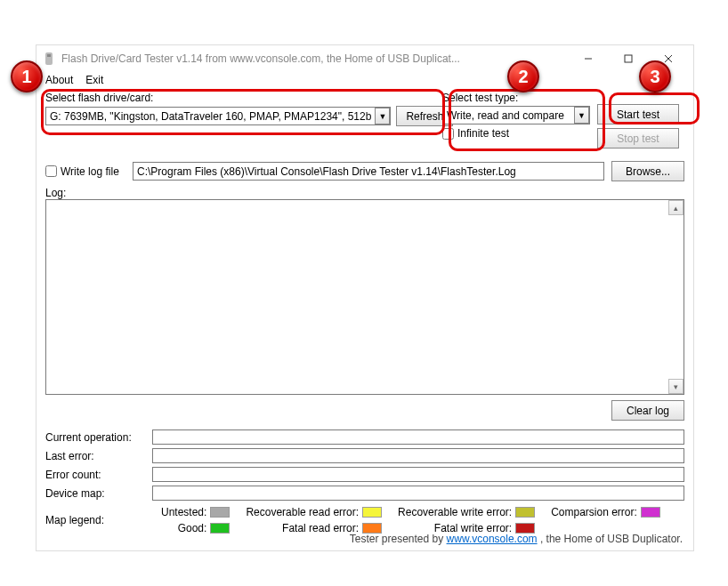 The image size is (728, 586). What do you see at coordinates (418, 493) in the screenshot?
I see `device-map-value` at bounding box center [418, 493].